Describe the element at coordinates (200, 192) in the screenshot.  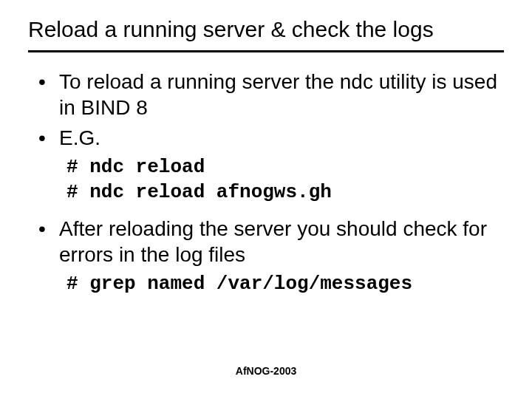
I see `code-line: # ndc reload afnogws.gh` at that location.